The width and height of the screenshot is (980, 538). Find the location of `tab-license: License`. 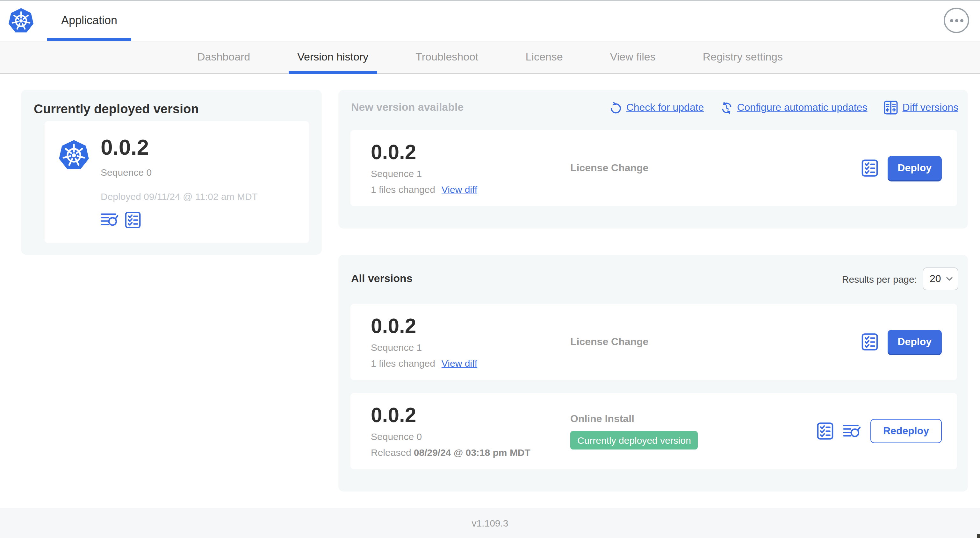

tab-license: License is located at coordinates (544, 57).